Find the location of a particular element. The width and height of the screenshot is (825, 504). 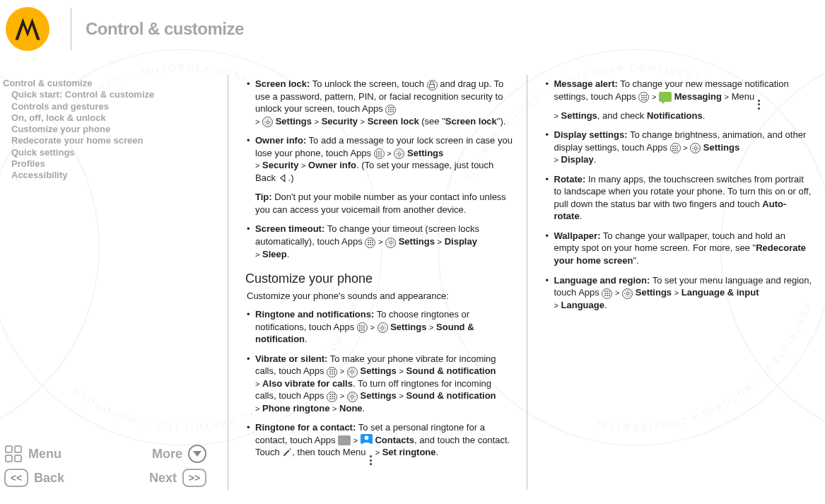

messaging-icon is located at coordinates (665, 97).